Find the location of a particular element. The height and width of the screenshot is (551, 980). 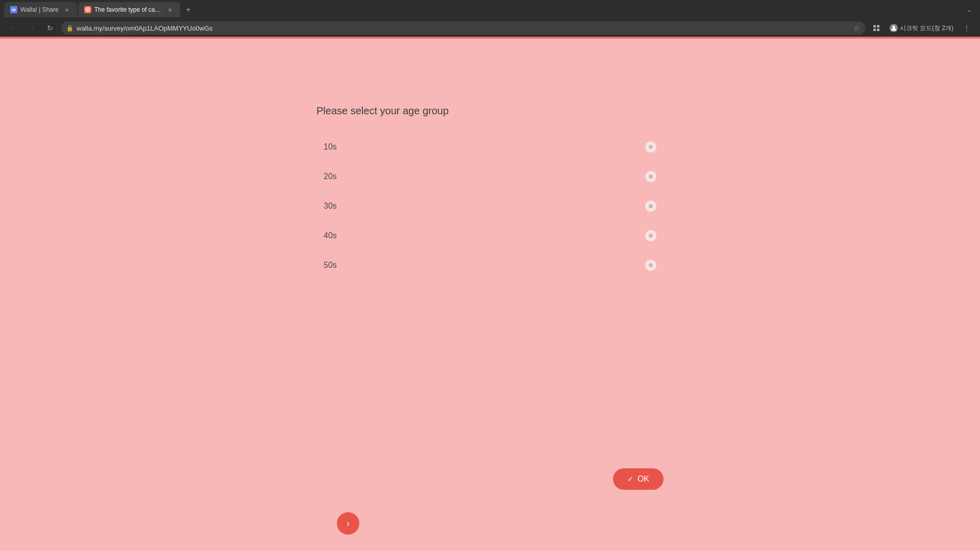

tab-bar: W Walla! | Share ✕ The favorite type of … is located at coordinates (490, 10).